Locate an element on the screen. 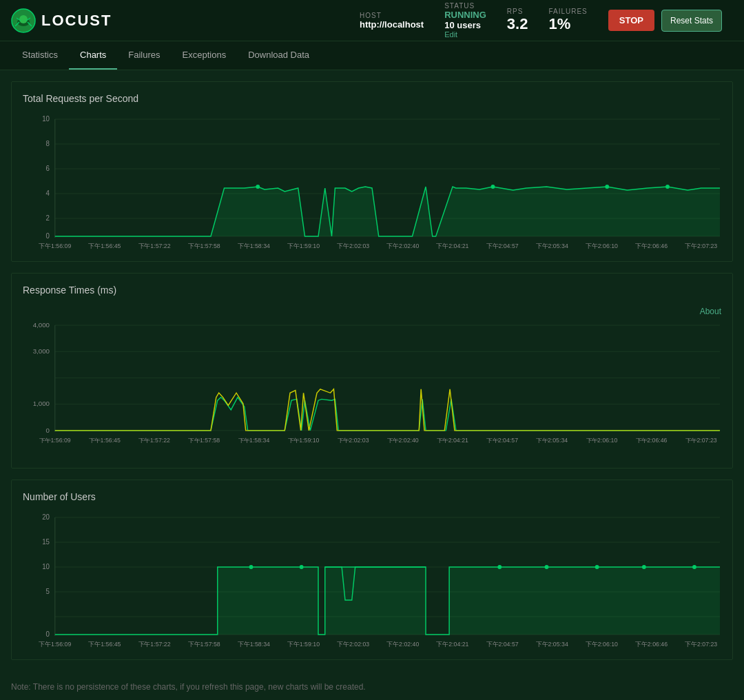 This screenshot has height=700, width=744. failures-label: FAILURES is located at coordinates (568, 11).